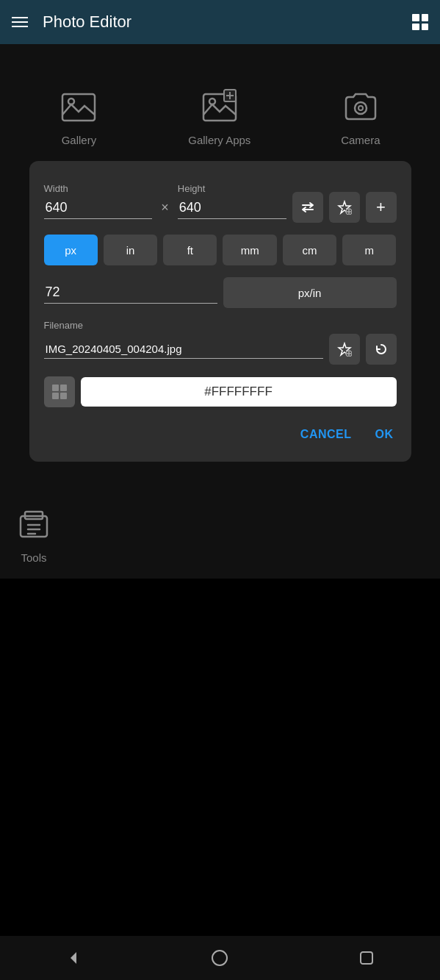 This screenshot has height=980, width=440. What do you see at coordinates (220, 343) in the screenshot?
I see `filename-section: Filename` at bounding box center [220, 343].